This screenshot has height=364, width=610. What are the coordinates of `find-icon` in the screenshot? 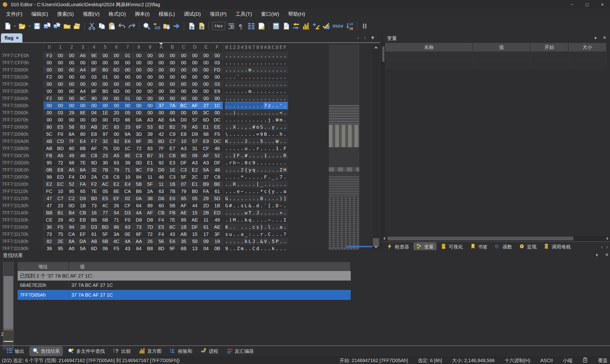 It's located at (147, 26).